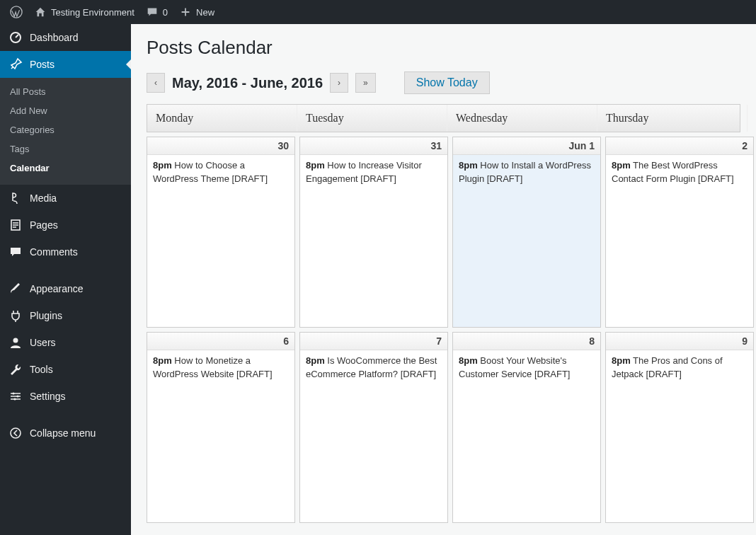  What do you see at coordinates (374, 173) in the screenshot?
I see `cell-event: 8pm How to Increase Visitor Engagement […` at bounding box center [374, 173].